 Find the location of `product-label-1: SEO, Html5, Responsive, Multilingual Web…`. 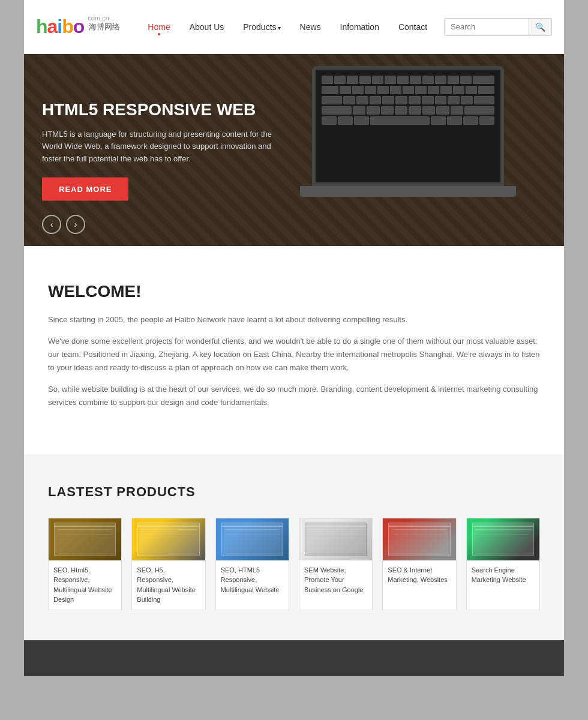

product-label-1: SEO, Html5, Responsive, Multilingual Web… is located at coordinates (85, 585).